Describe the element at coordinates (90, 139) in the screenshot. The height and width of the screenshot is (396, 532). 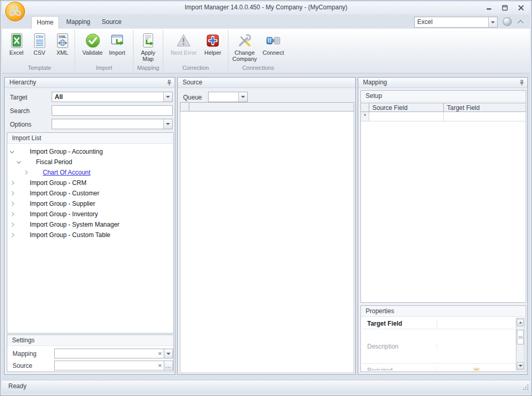
I see `import-list-header: Import List` at that location.